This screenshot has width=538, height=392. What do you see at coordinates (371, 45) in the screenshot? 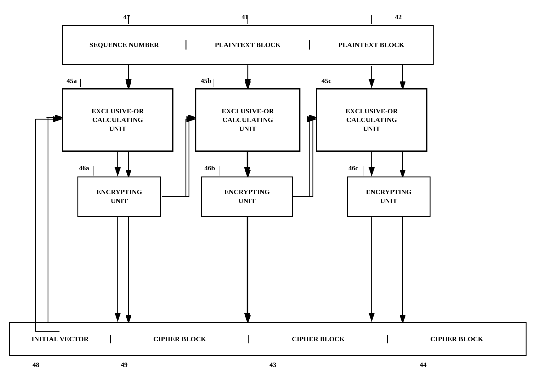
I see `plaintext-block-42-box: PLAINTEXT BLOCK` at bounding box center [371, 45].